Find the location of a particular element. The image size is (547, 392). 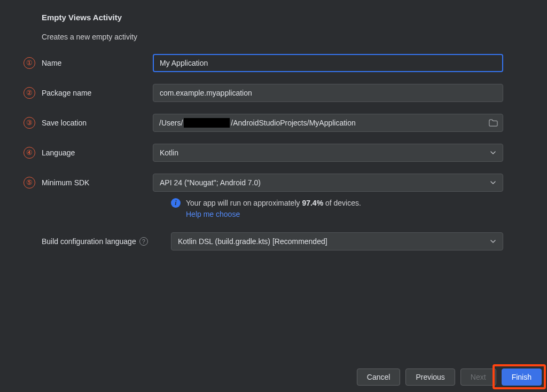

build-config-value: Kotlin DSL (build.gradle.kts) [Recommend… is located at coordinates (253, 241).